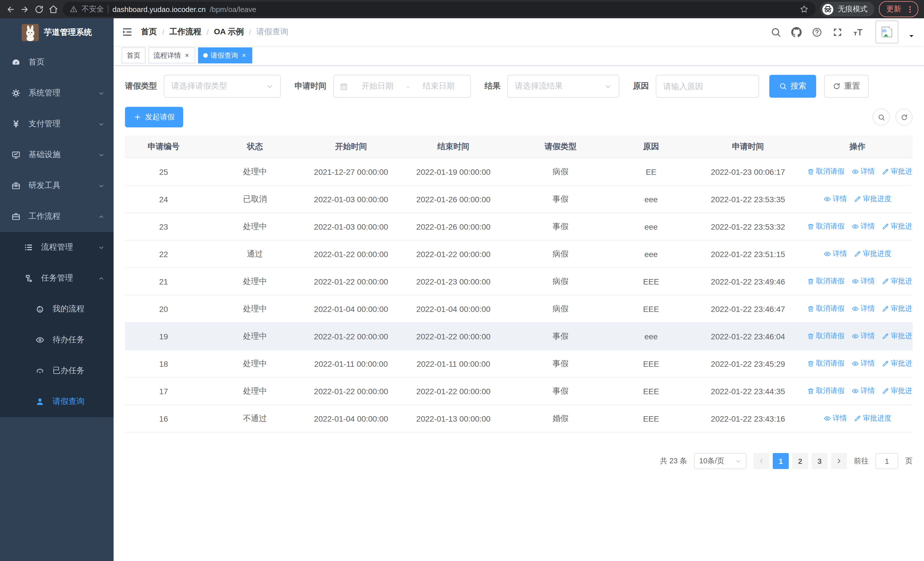 Image resolution: width=924 pixels, height=561 pixels. I want to click on table-cell-status: 不通过, so click(255, 419).